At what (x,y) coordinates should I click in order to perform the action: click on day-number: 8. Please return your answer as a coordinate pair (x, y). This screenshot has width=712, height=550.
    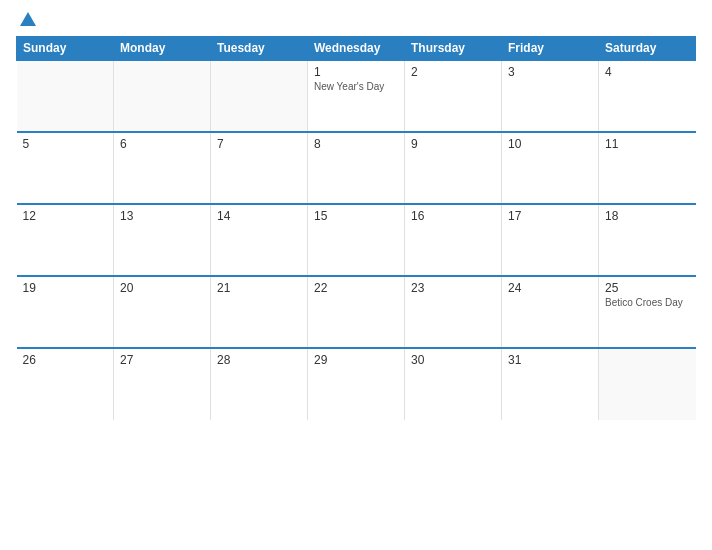
    Looking at the image, I should click on (356, 144).